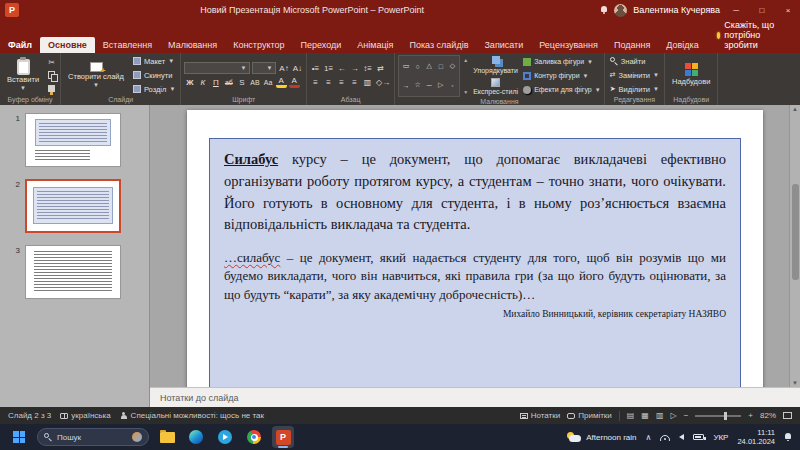  I want to click on font-color-button: А, so click(294, 82).